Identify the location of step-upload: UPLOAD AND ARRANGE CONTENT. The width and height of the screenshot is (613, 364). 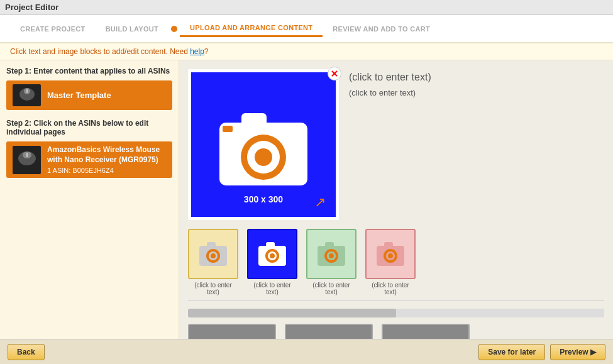
(251, 29).